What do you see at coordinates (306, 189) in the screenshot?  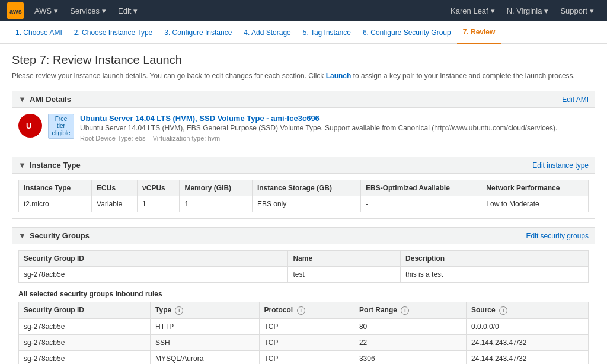 I see `col-storage: Instance Storage (GB)` at bounding box center [306, 189].